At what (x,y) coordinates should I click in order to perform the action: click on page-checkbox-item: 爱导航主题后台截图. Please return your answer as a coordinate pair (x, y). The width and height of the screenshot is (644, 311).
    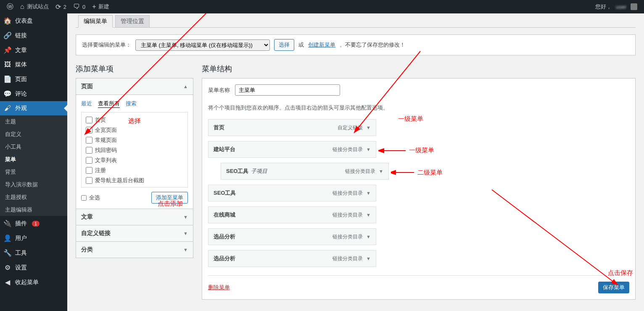
    Looking at the image, I should click on (135, 180).